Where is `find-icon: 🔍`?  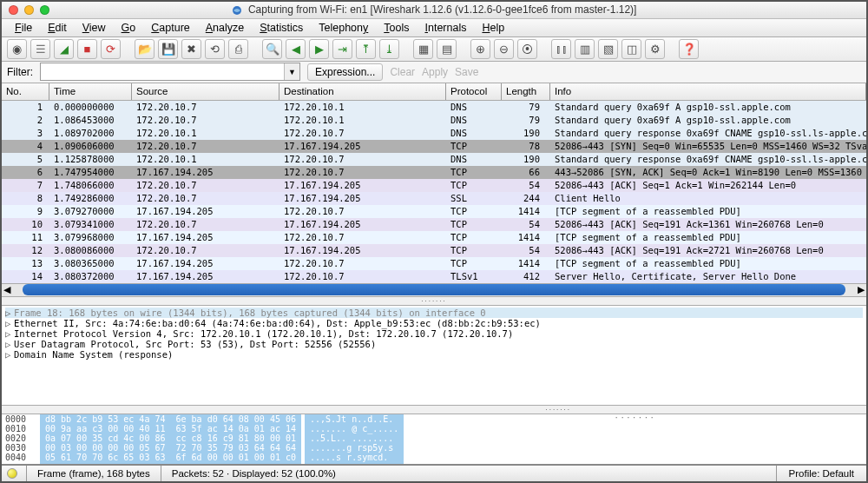 find-icon: 🔍 is located at coordinates (273, 49).